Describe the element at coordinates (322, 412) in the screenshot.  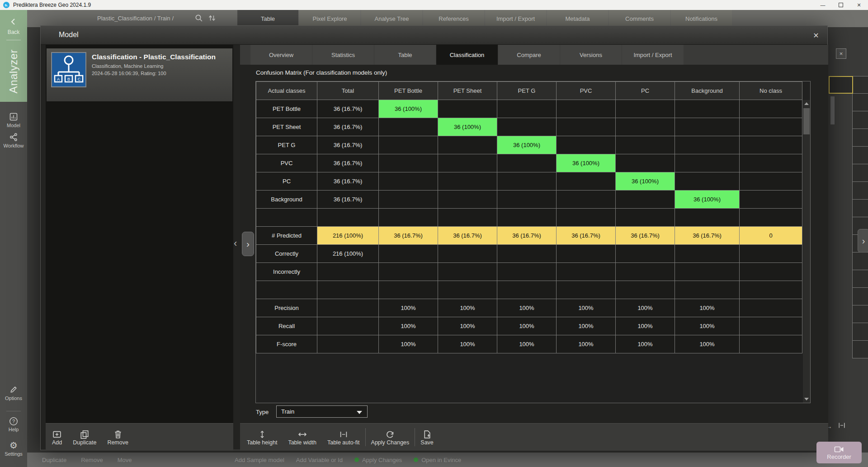
I see `type-dropdown: Train` at that location.